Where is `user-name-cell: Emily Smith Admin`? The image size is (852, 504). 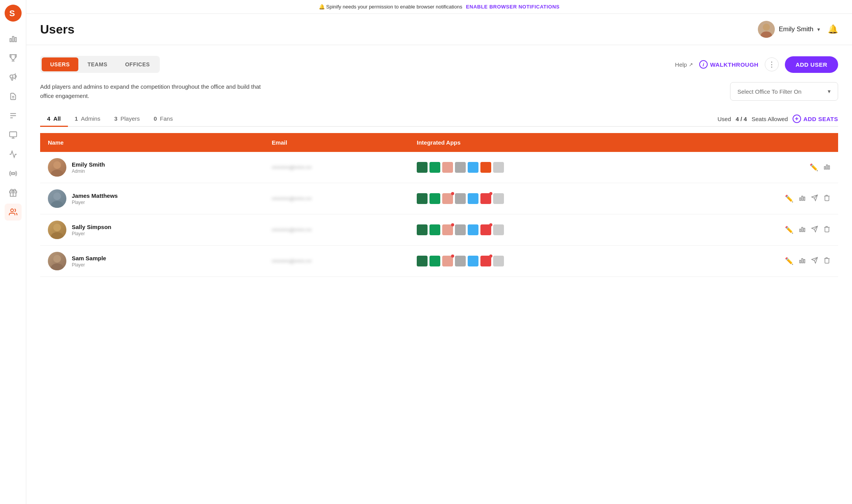
user-name-cell: Emily Smith Admin is located at coordinates (152, 167).